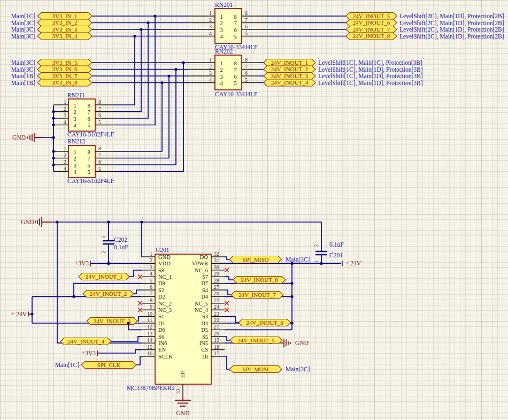 The width and height of the screenshot is (508, 420). I want to click on pin-name: NC_2, so click(165, 304).